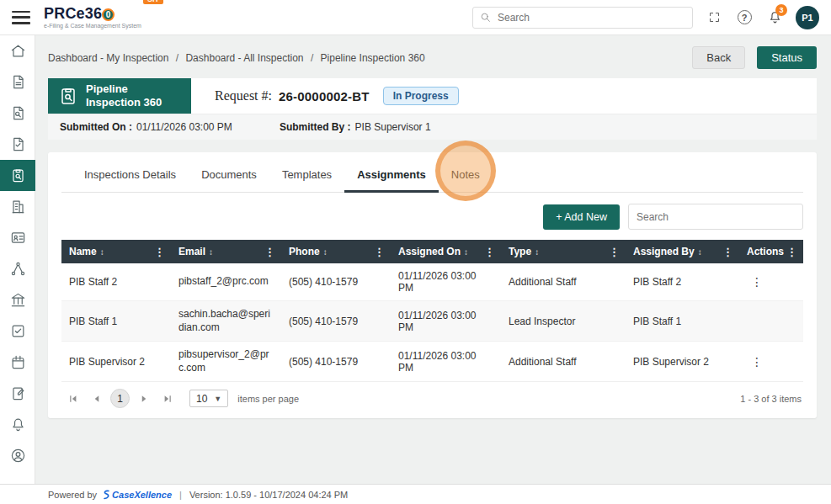  What do you see at coordinates (682, 252) in the screenshot?
I see `column-header-assigned-by: Assigned By↕⋮` at bounding box center [682, 252].